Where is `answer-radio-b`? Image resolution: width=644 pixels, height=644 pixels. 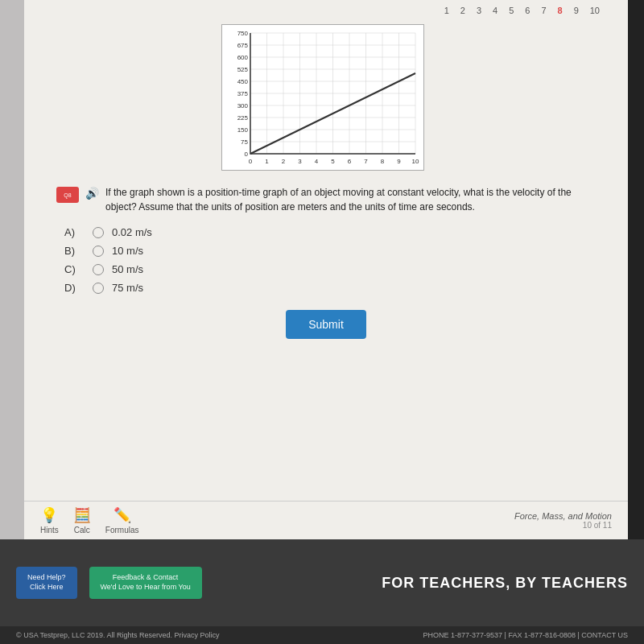
answer-radio-b is located at coordinates (98, 251).